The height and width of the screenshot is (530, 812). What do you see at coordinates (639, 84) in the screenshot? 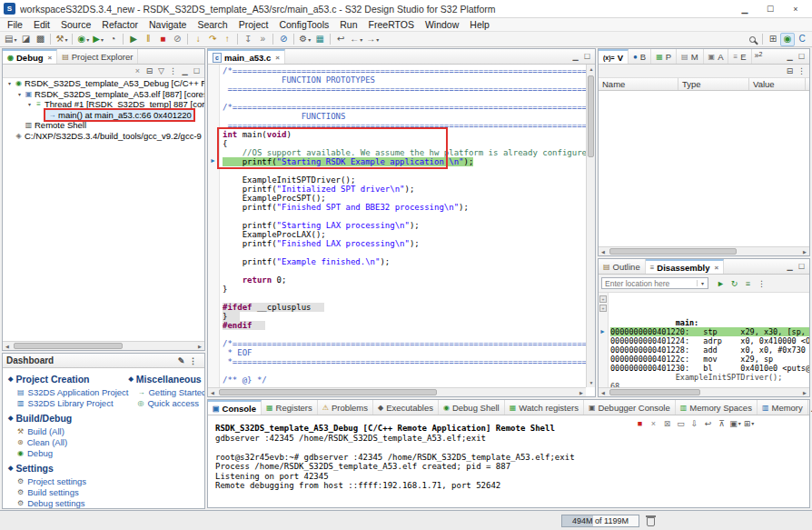
I see `column-header-name: Name` at bounding box center [639, 84].